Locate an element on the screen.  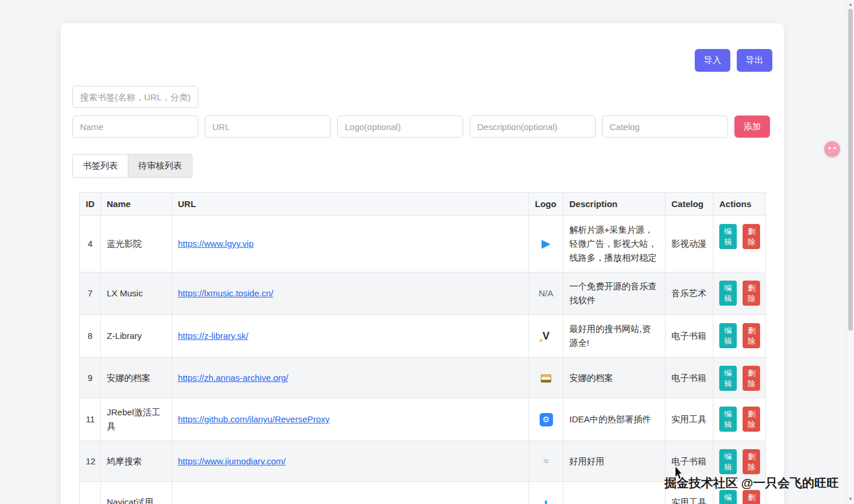
cell-name: Z-Library is located at coordinates (136, 336).